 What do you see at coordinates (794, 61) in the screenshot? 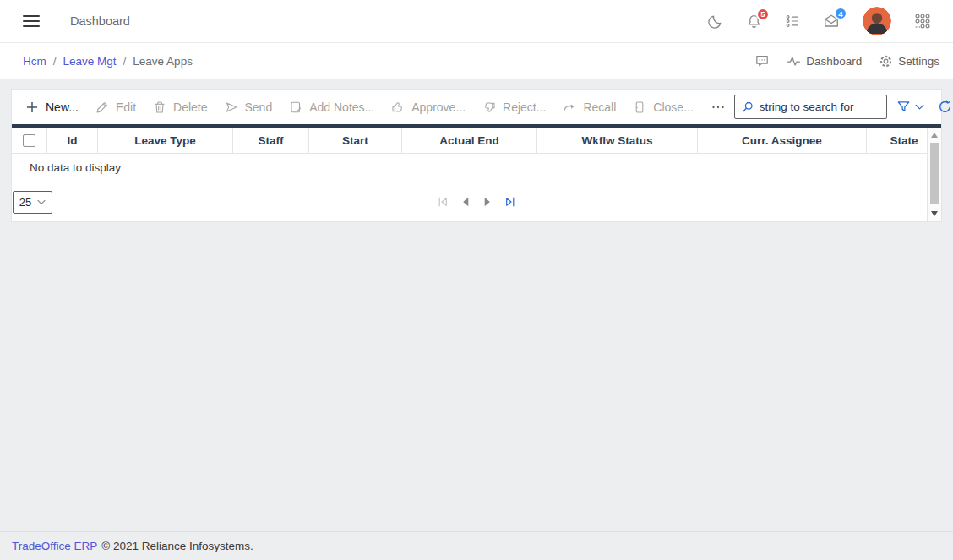
I see `pulse-icon` at bounding box center [794, 61].